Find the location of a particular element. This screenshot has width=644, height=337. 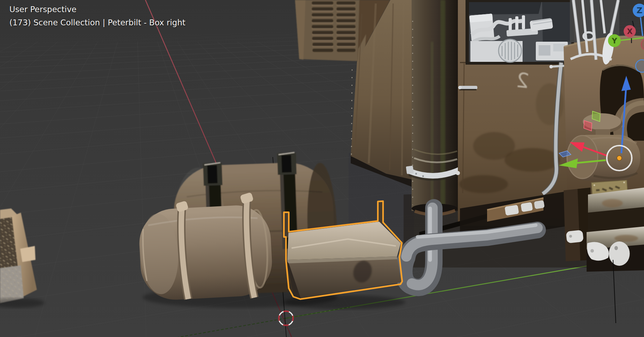

cab-window is located at coordinates (520, 32).